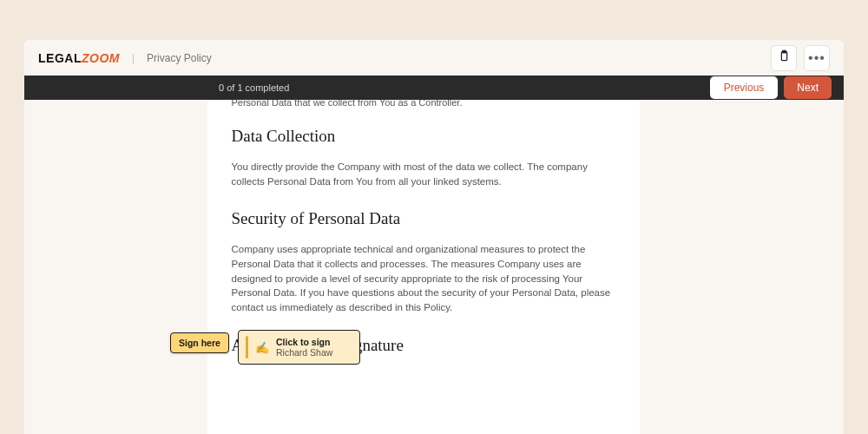 The height and width of the screenshot is (434, 868). I want to click on signature-name: Richard Shaw, so click(304, 352).